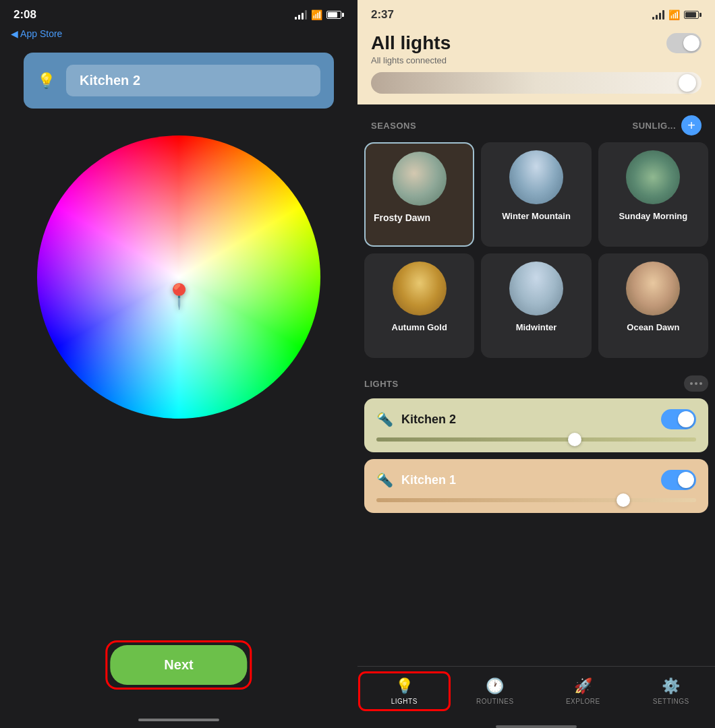 The width and height of the screenshot is (715, 728). Describe the element at coordinates (536, 419) in the screenshot. I see `kitchen2-row: 🔦 Kitchen 2` at that location.